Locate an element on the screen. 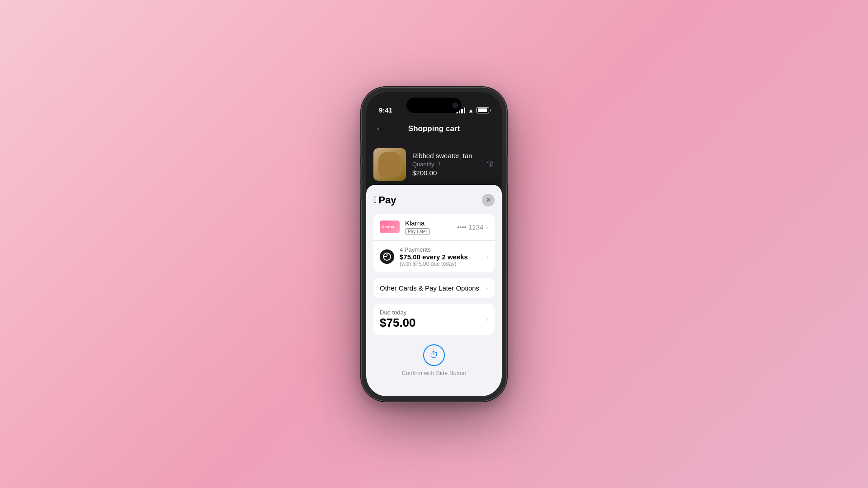 The width and height of the screenshot is (868, 488). pay-later-badge: Pay Later is located at coordinates (418, 231).